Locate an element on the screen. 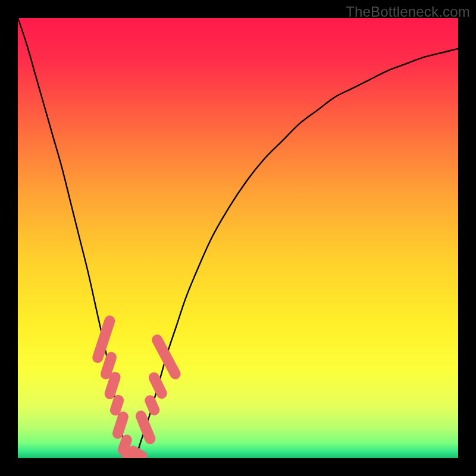 The height and width of the screenshot is (476, 476). watermark-text: TheBottleneck.com is located at coordinates (408, 12).